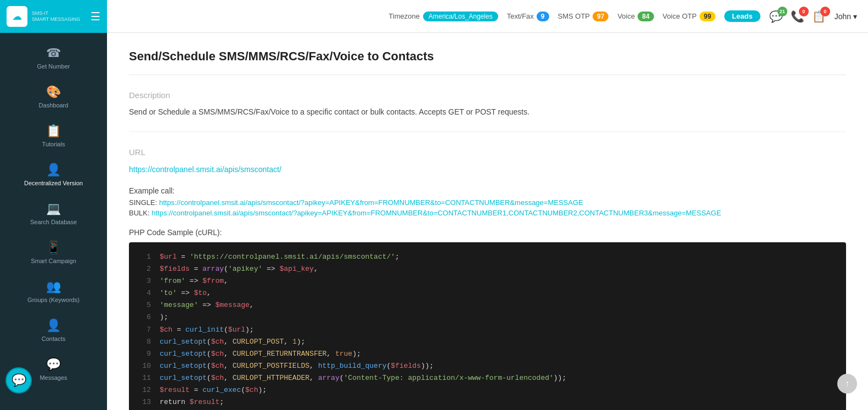  What do you see at coordinates (487, 354) in the screenshot?
I see `code-line-9: 9 curl_setopt($ch, CURLOPT_RETURNTRANSFE…` at bounding box center [487, 354].